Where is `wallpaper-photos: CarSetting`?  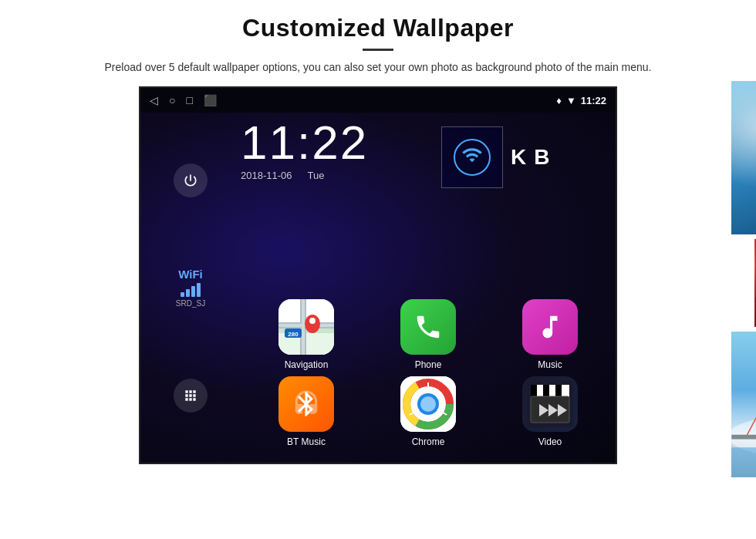 wallpaper-photos: CarSetting is located at coordinates (693, 279).